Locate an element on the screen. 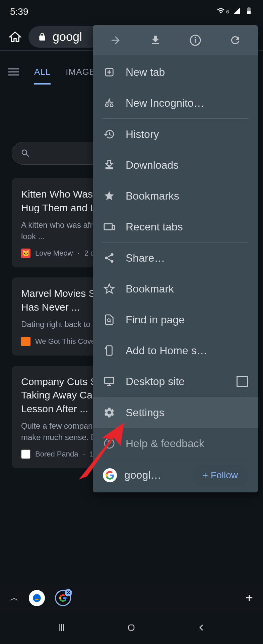 Image resolution: width=263 pixels, height=644 pixels. menu-item-help: Help & feedback is located at coordinates (176, 443).